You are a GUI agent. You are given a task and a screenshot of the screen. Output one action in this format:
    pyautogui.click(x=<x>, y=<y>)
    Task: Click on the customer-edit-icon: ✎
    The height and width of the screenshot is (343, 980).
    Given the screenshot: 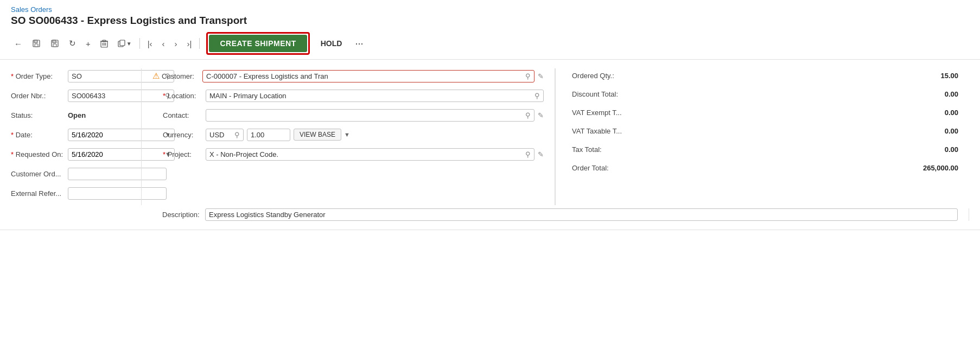 What is the action you would take?
    pyautogui.click(x=540, y=76)
    